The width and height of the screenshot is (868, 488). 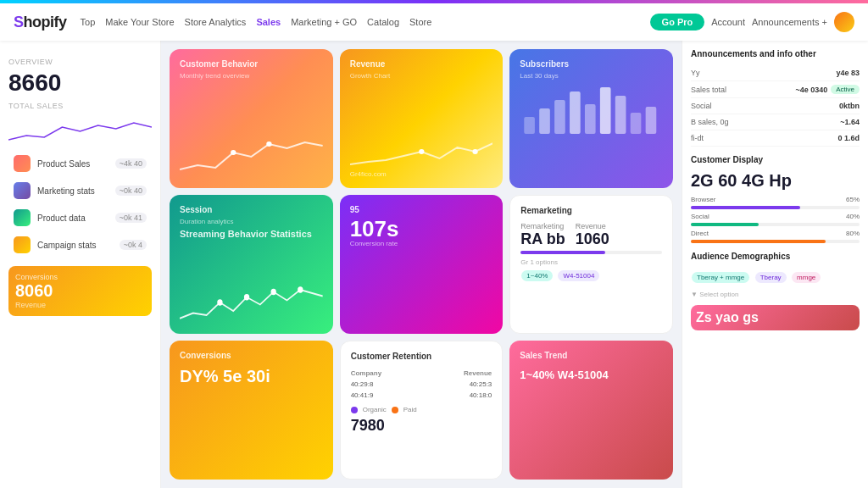 I want to click on go-pro-button: Go Pro, so click(x=678, y=22).